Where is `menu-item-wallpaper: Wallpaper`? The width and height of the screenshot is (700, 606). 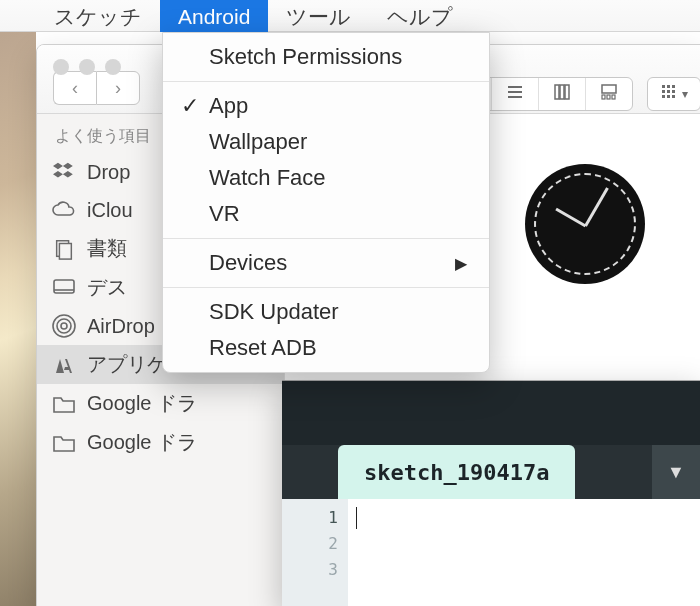 menu-item-wallpaper: Wallpaper is located at coordinates (326, 142).